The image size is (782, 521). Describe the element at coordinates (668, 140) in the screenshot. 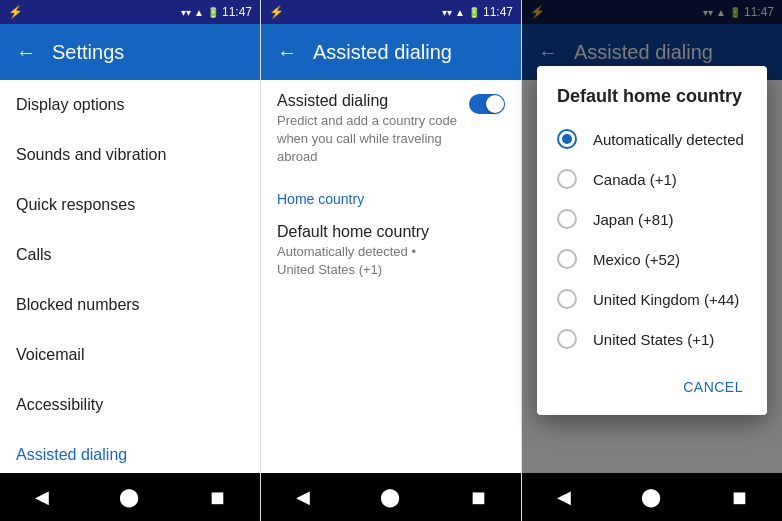

I see `option-label-auto: Automatically detected` at that location.